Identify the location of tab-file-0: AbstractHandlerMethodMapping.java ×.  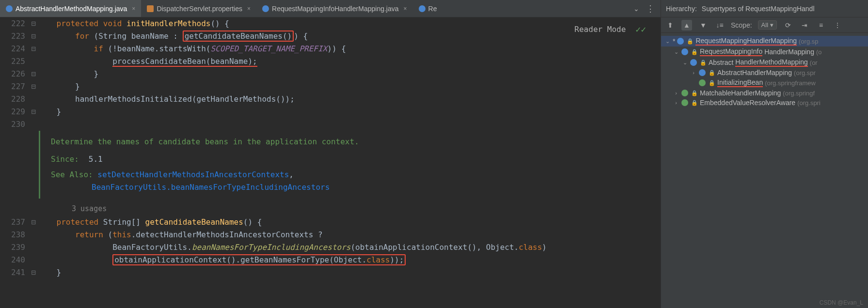
(71, 9).